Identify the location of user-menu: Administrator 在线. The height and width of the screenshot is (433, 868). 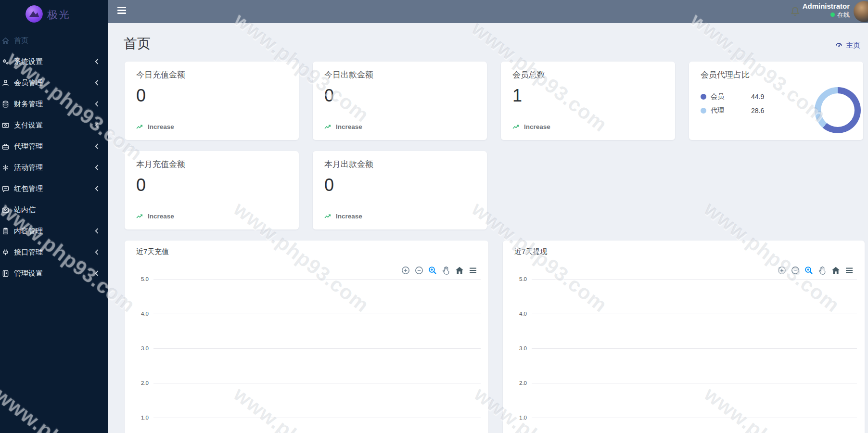
(826, 11).